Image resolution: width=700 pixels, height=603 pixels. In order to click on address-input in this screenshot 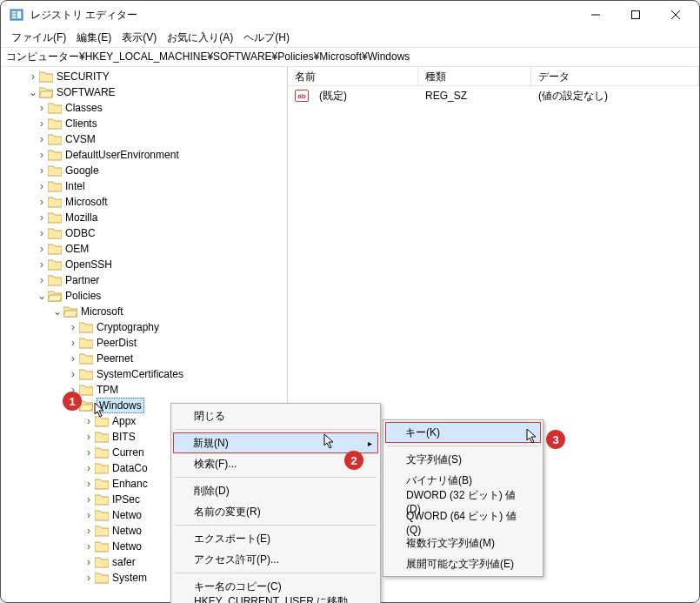, I will do `click(350, 57)`.